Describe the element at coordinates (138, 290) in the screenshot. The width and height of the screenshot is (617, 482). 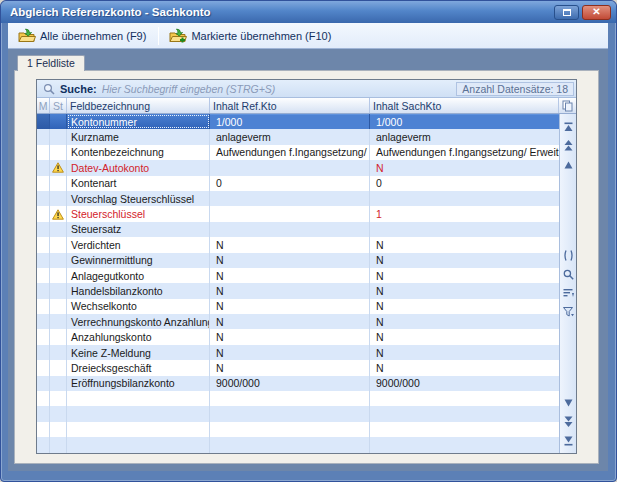
I see `field-name-cell: Handelsbilanzkonto` at that location.